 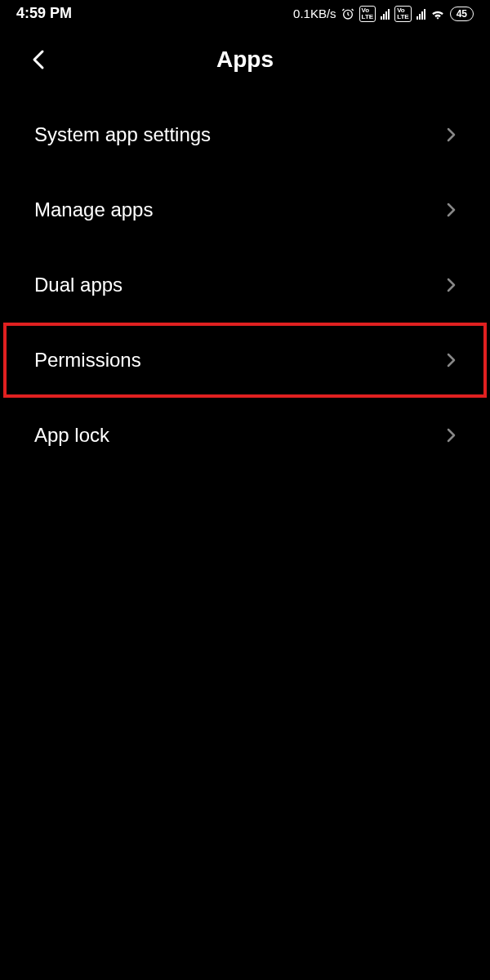 What do you see at coordinates (38, 60) in the screenshot?
I see `back-button` at bounding box center [38, 60].